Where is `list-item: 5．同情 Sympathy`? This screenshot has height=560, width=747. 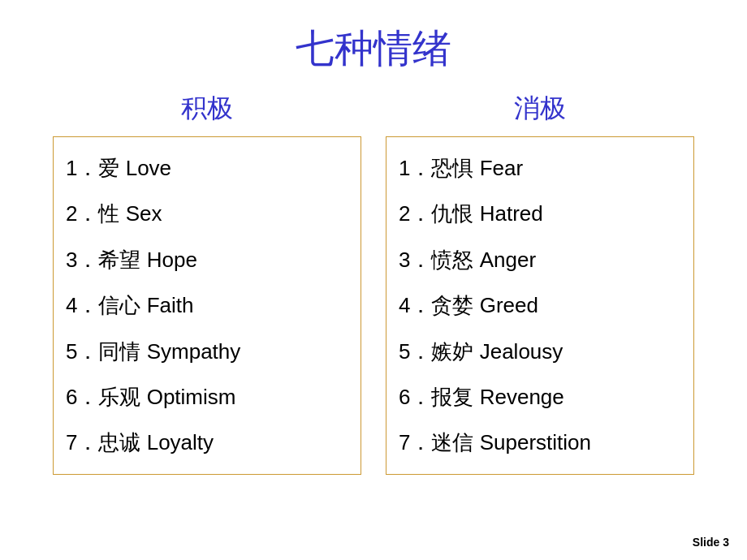
list-item: 5．同情 Sympathy is located at coordinates (205, 351).